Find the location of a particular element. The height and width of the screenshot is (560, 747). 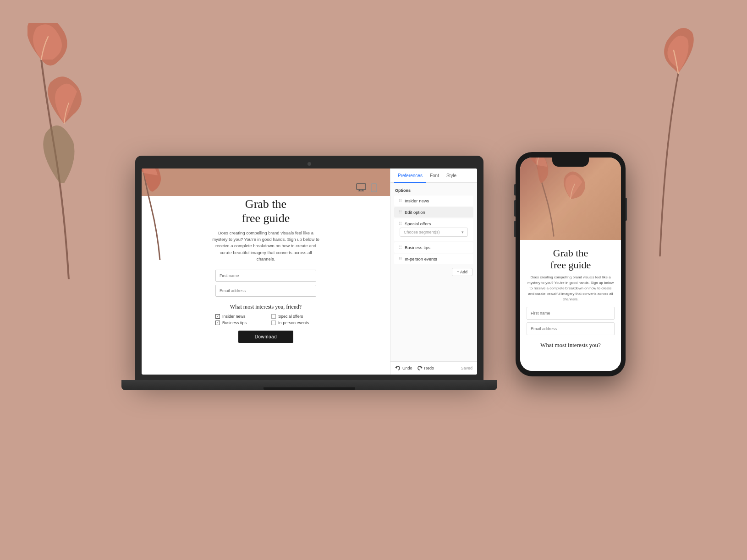

tab-font: Font is located at coordinates (434, 176).